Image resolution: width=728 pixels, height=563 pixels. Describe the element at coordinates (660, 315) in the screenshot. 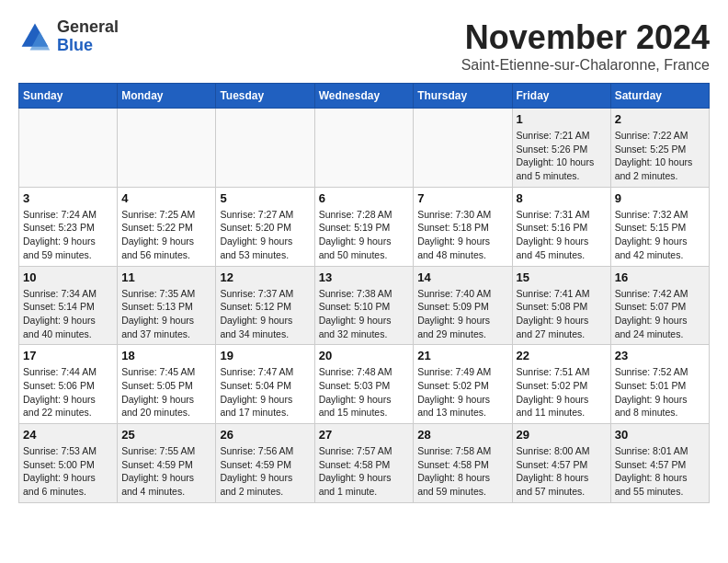

I see `day-info: Sunrise: 7:42 AM Sunset: 5:07 PM Dayligh…` at that location.